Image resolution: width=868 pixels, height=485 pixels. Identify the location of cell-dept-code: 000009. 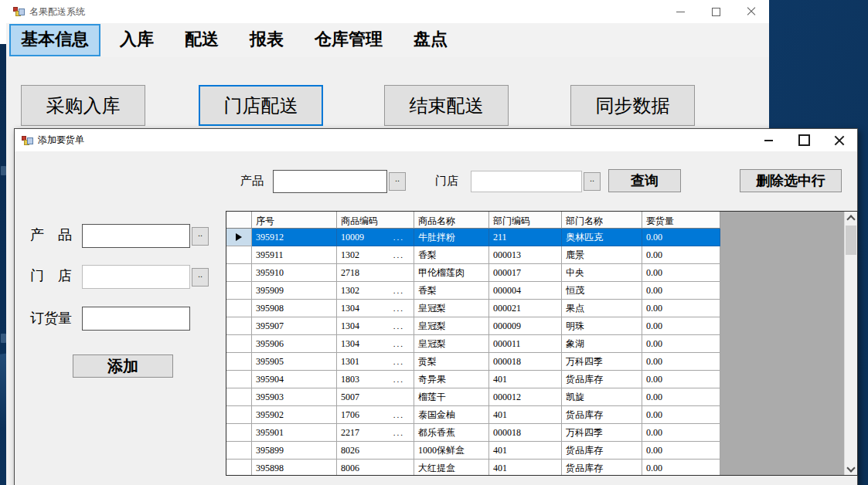
(526, 326).